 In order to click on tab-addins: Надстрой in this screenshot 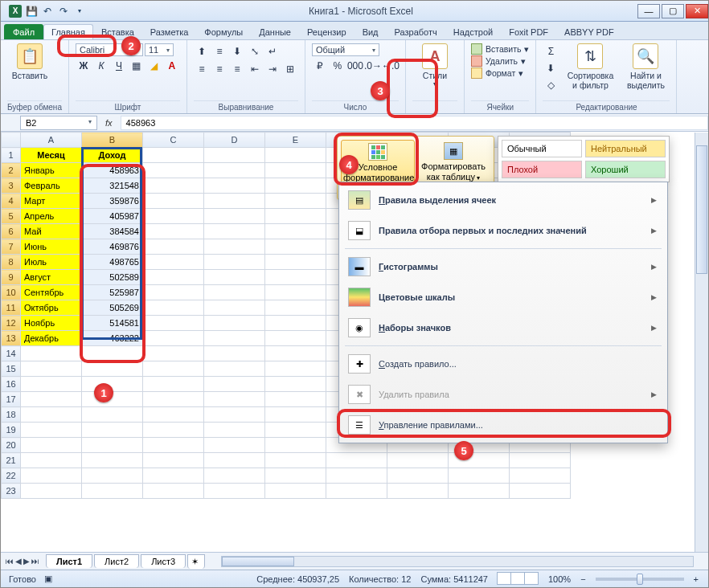, I will do `click(473, 32)`.